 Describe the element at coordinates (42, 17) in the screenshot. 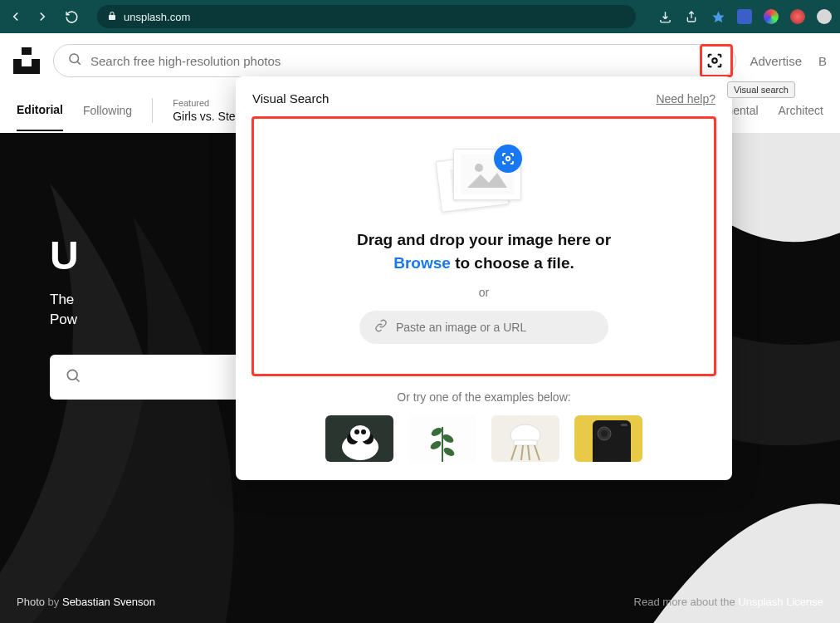

I see `forward-button` at that location.